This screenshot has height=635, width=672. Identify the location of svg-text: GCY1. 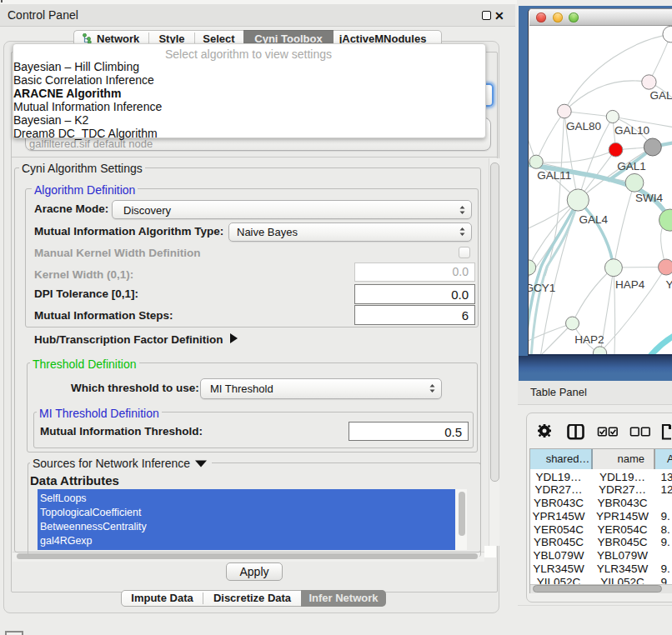
(542, 288).